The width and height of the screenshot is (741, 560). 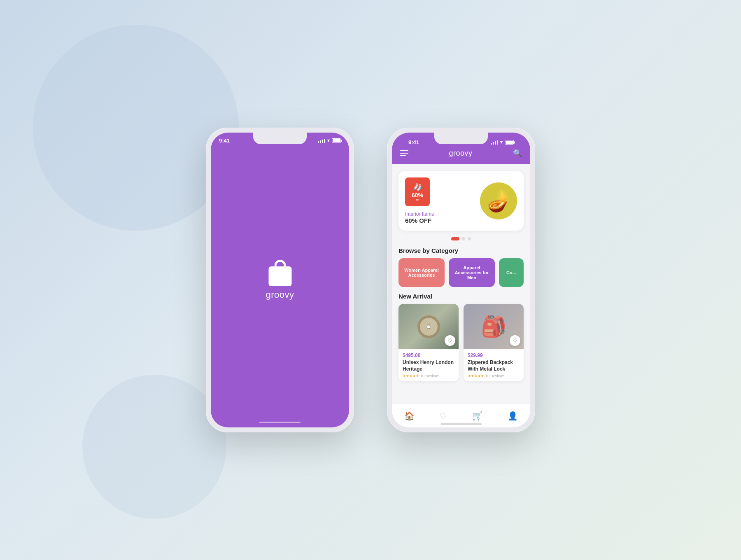 What do you see at coordinates (495, 376) in the screenshot?
I see `reviews-backpack: 10 Reviews` at bounding box center [495, 376].